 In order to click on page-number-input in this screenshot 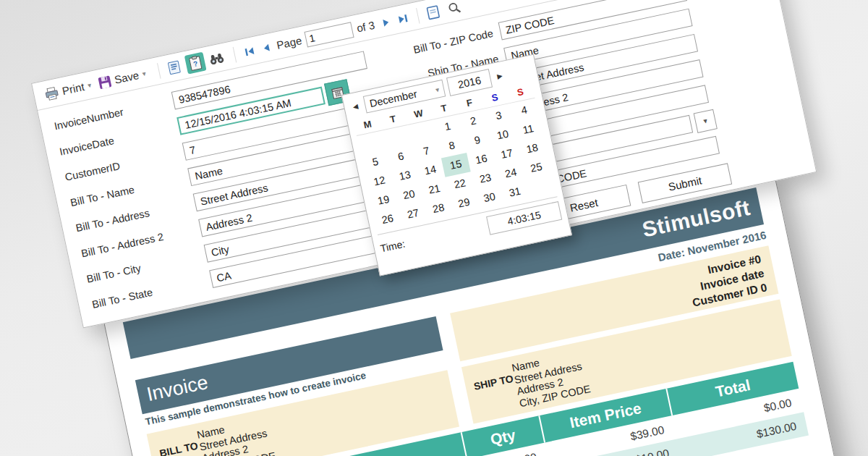, I will do `click(330, 35)`.